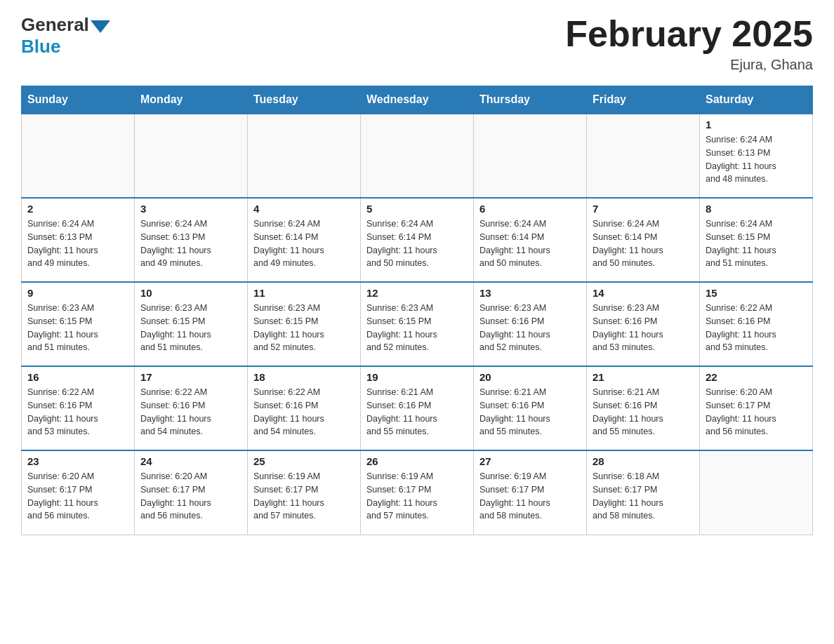  What do you see at coordinates (756, 293) in the screenshot?
I see `day-number: 15` at bounding box center [756, 293].